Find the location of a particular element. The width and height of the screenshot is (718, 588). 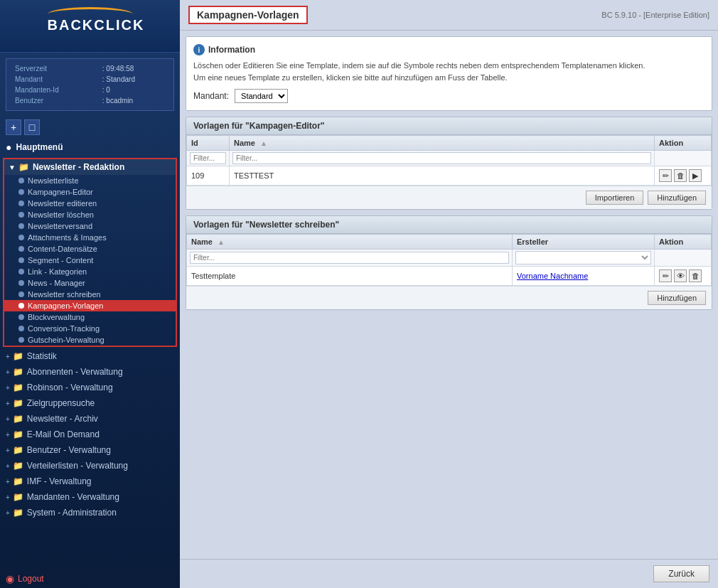

filter-name-input is located at coordinates (442, 158).